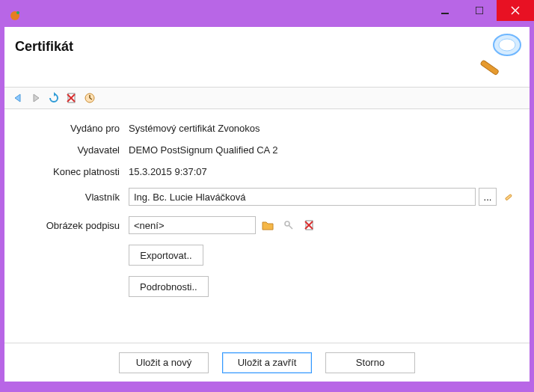 This screenshot has height=392, width=534. I want to click on row-export: Exportovat.., so click(267, 255).